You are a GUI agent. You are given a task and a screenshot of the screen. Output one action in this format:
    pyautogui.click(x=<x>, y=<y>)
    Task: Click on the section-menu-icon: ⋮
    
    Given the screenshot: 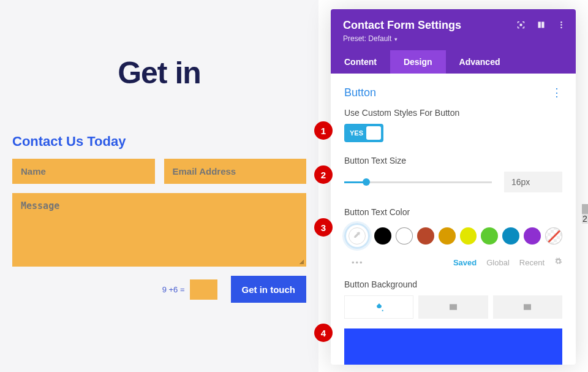 What is the action you would take?
    pyautogui.click(x=557, y=93)
    